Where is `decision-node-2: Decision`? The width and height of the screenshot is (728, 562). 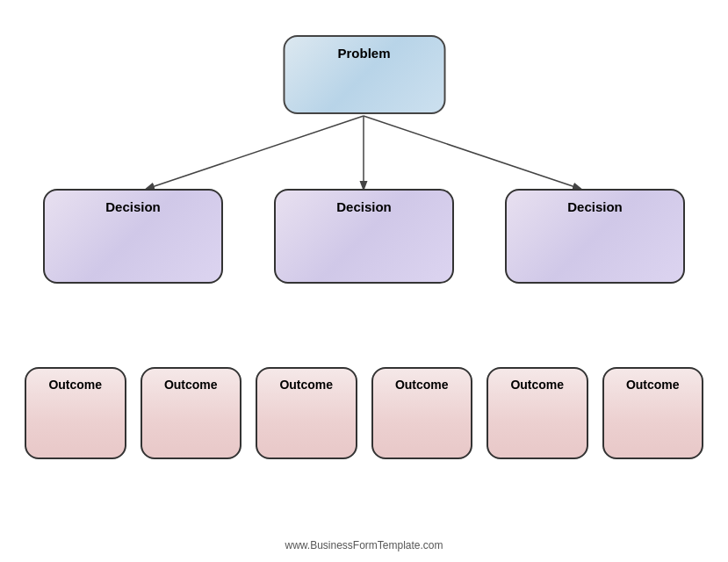 decision-node-2: Decision is located at coordinates (364, 236).